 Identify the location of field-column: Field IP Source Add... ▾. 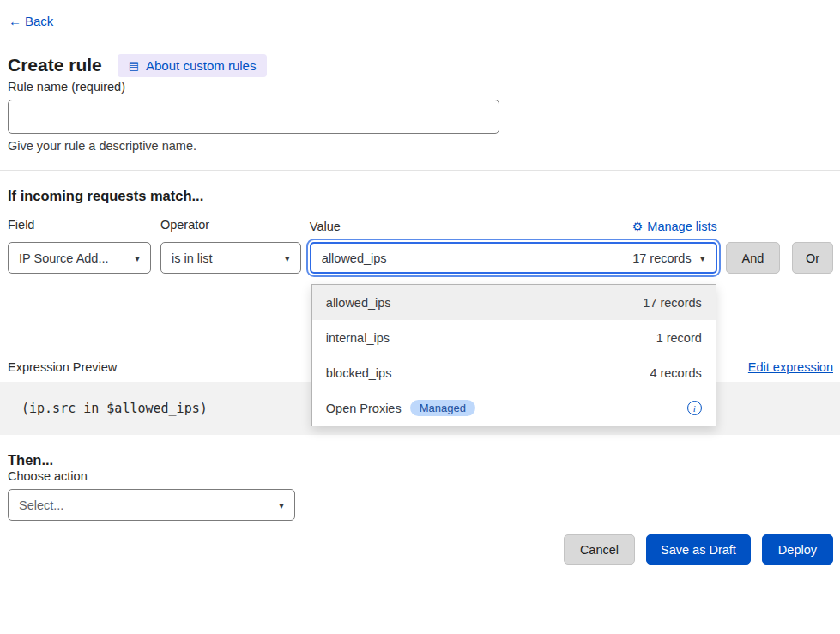
(79, 245).